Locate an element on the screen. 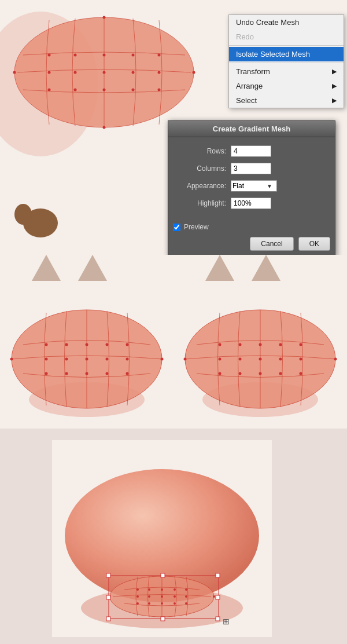  transform-menu-item: Transform ▶ is located at coordinates (286, 72).